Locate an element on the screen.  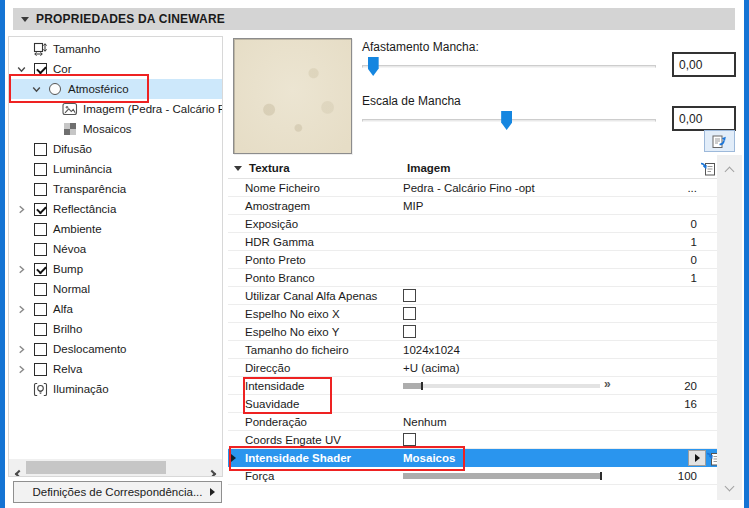
row-expand-icon is located at coordinates (234, 458).